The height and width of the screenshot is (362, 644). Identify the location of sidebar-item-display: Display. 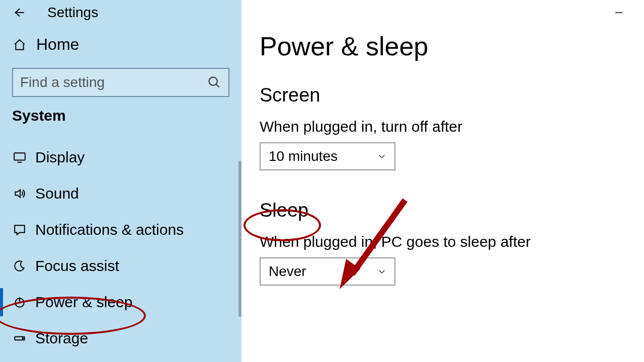
(121, 157).